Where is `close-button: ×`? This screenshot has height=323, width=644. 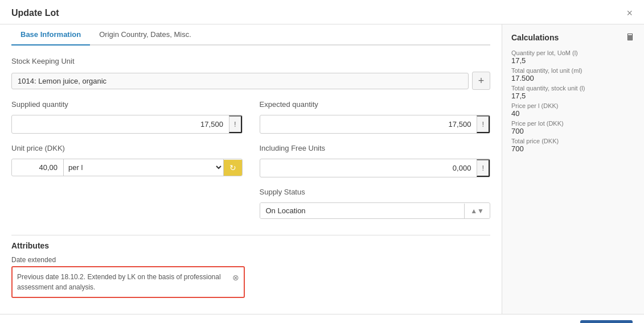 close-button: × is located at coordinates (630, 13).